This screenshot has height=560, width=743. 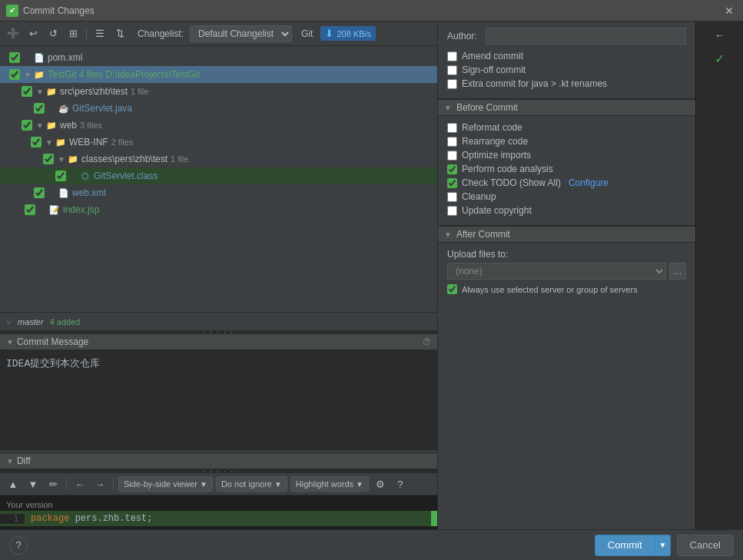 What do you see at coordinates (512, 183) in the screenshot?
I see `check-todo-label: Check TODO (Show All)` at bounding box center [512, 183].